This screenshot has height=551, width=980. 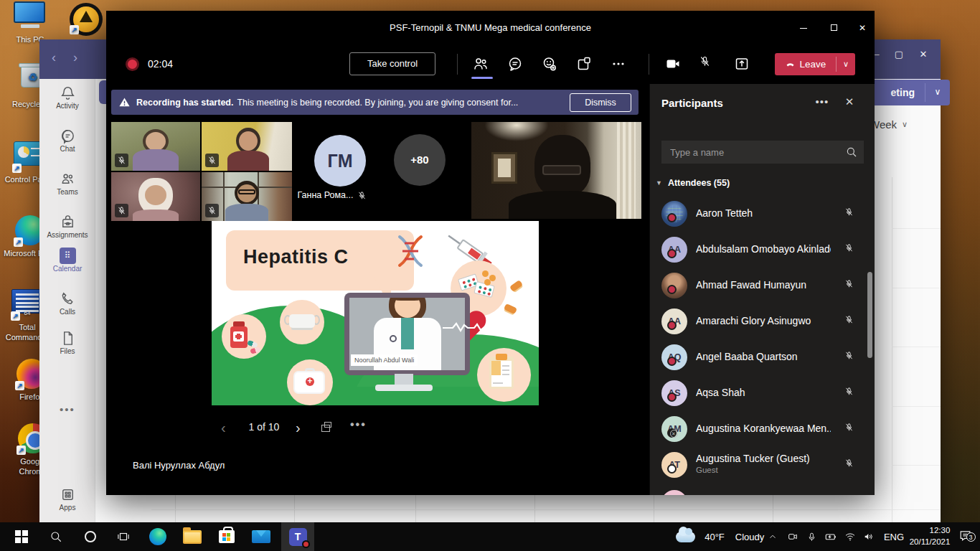 What do you see at coordinates (86, 20) in the screenshot?
I see `desktop-icon-aimp: ↗` at bounding box center [86, 20].